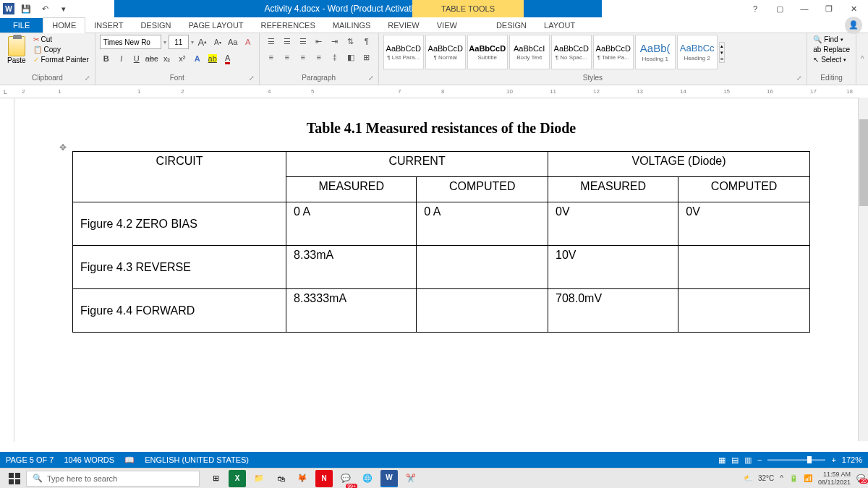 This screenshot has height=488, width=868. I want to click on save-icon: 💾, so click(26, 9).